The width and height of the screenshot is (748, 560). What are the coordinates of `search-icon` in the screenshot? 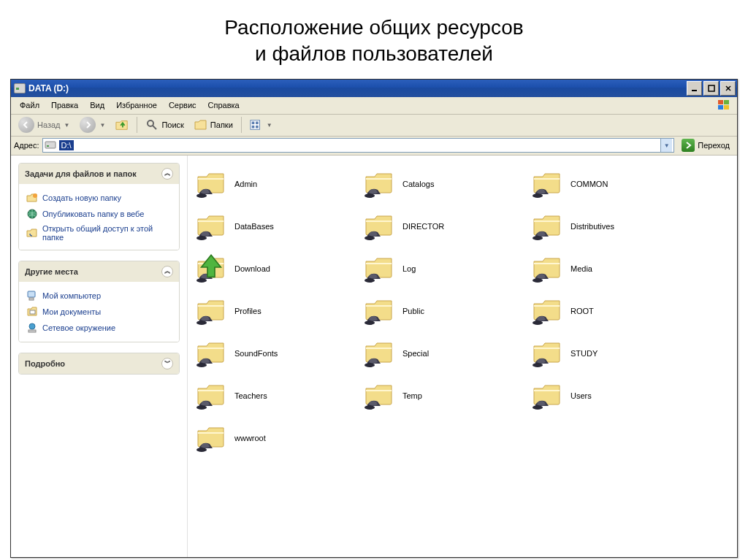 It's located at (152, 125).